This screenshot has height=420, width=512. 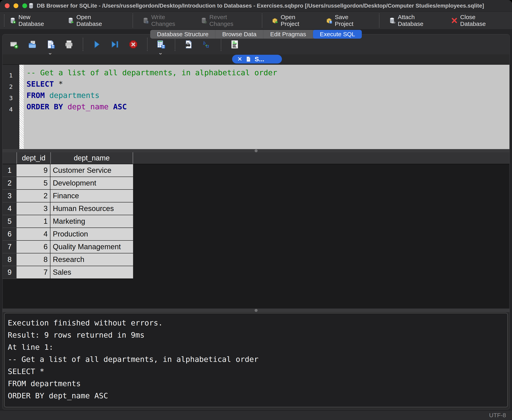 I want to click on line-number: 3, so click(x=11, y=98).